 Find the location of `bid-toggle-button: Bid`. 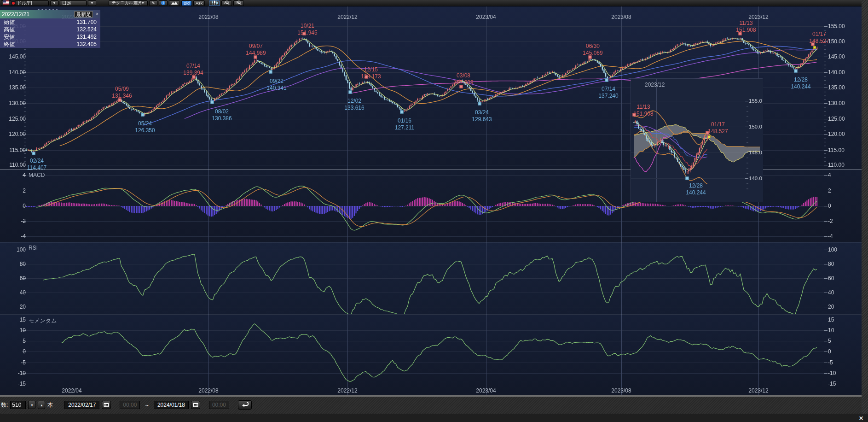

bid-toggle-button: Bid is located at coordinates (187, 3).